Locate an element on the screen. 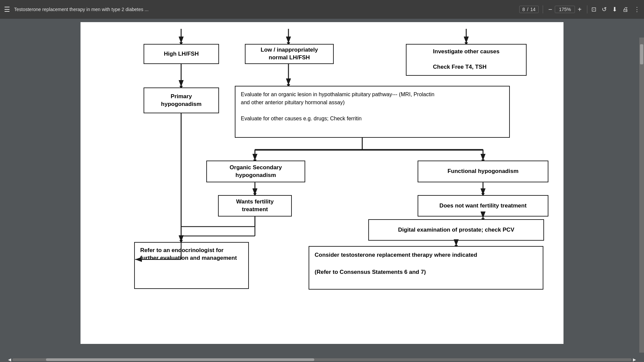 The height and width of the screenshot is (362, 644). divider is located at coordinates (543, 9).